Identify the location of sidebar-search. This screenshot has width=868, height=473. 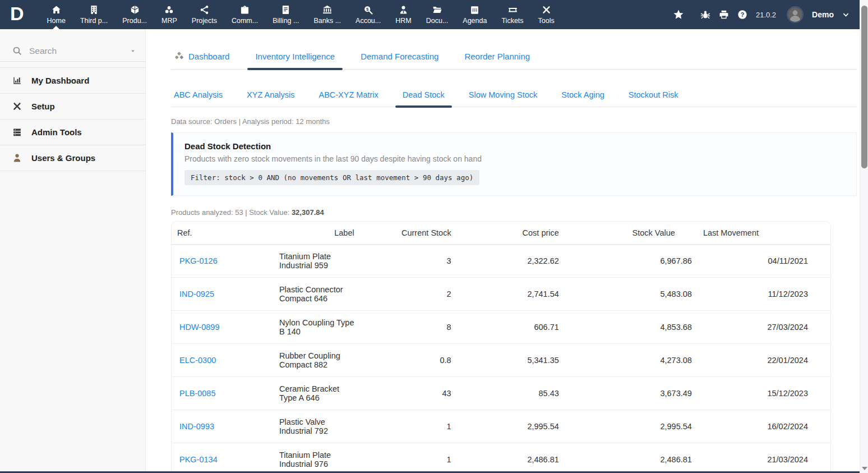
(73, 45).